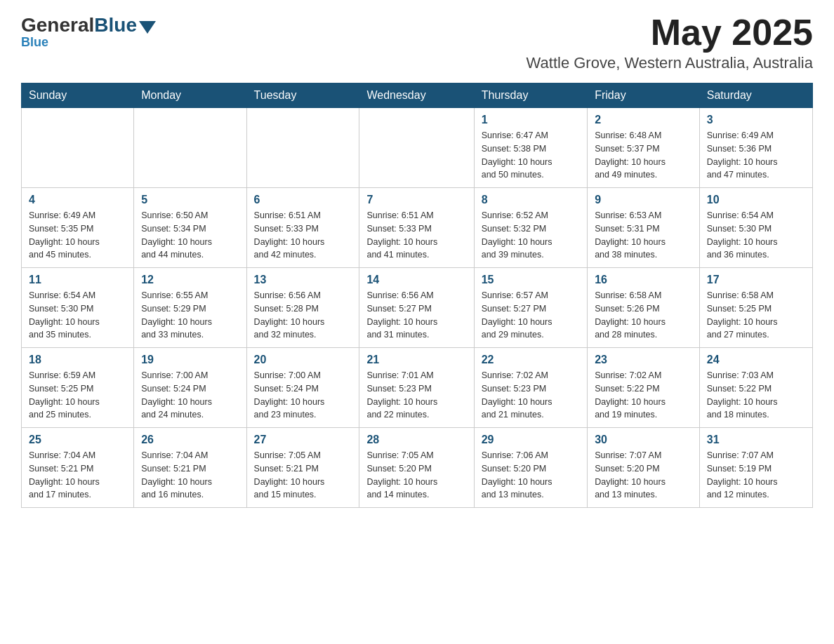 The height and width of the screenshot is (644, 834). What do you see at coordinates (190, 360) in the screenshot?
I see `day-number: 19` at bounding box center [190, 360].